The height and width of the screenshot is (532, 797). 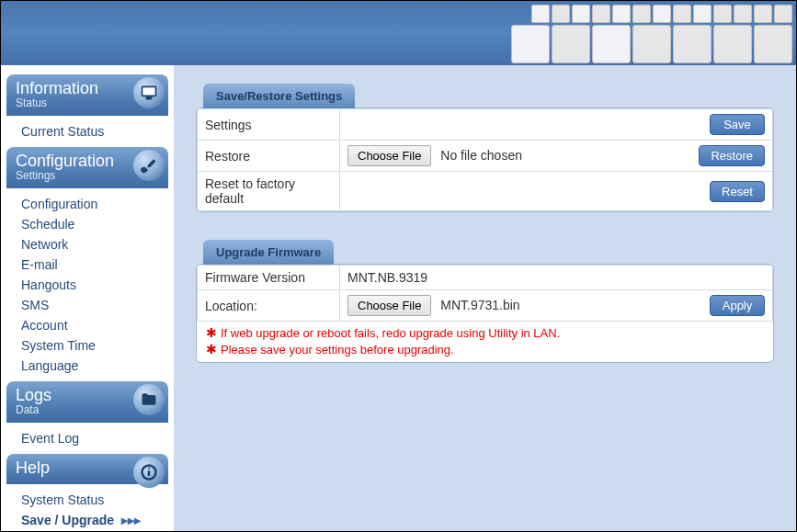 What do you see at coordinates (95, 325) in the screenshot?
I see `sidebar-item-account: Account` at bounding box center [95, 325].